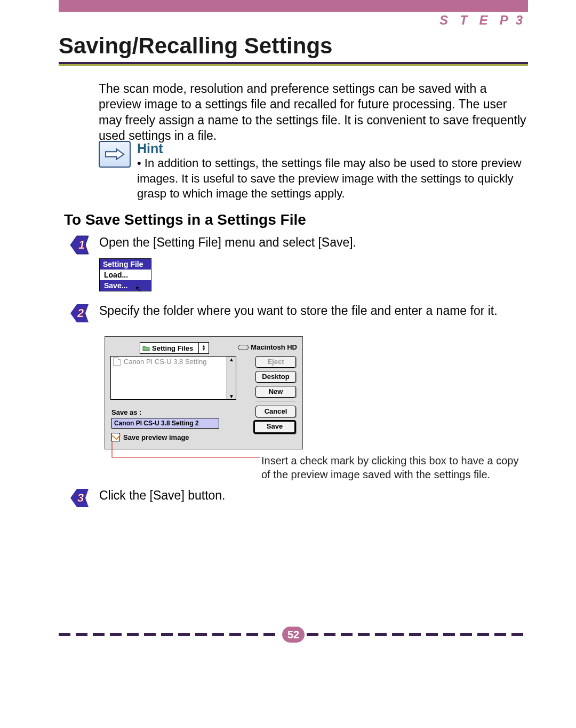 The width and height of the screenshot is (576, 728). Describe the element at coordinates (293, 6) in the screenshot. I see `header-band` at that location.